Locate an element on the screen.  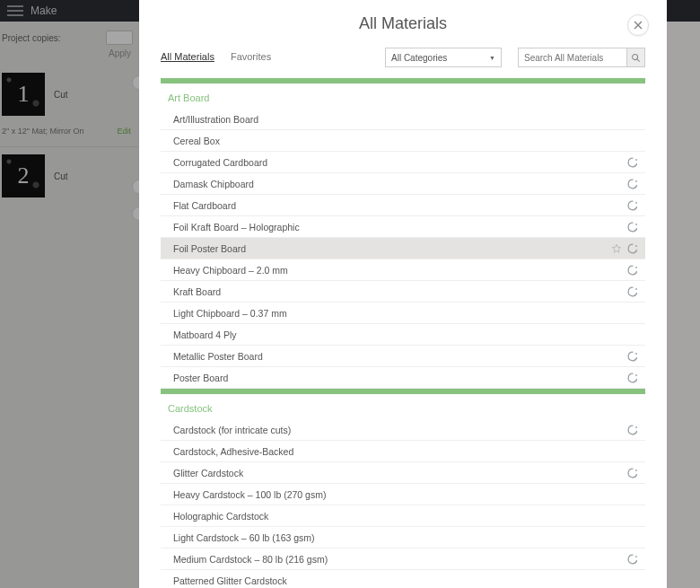
search-button is located at coordinates (636, 57).